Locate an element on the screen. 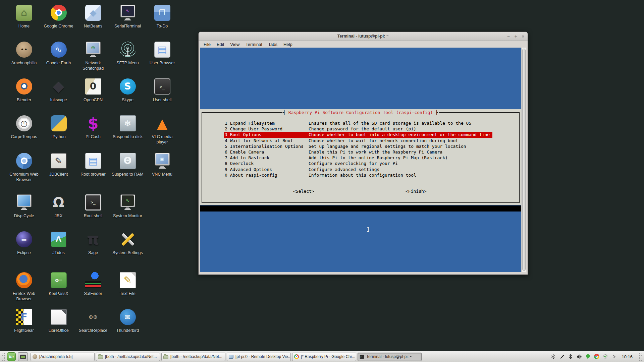 Image resolution: width=644 pixels, height=362 pixels. menu-help: Help is located at coordinates (288, 44).